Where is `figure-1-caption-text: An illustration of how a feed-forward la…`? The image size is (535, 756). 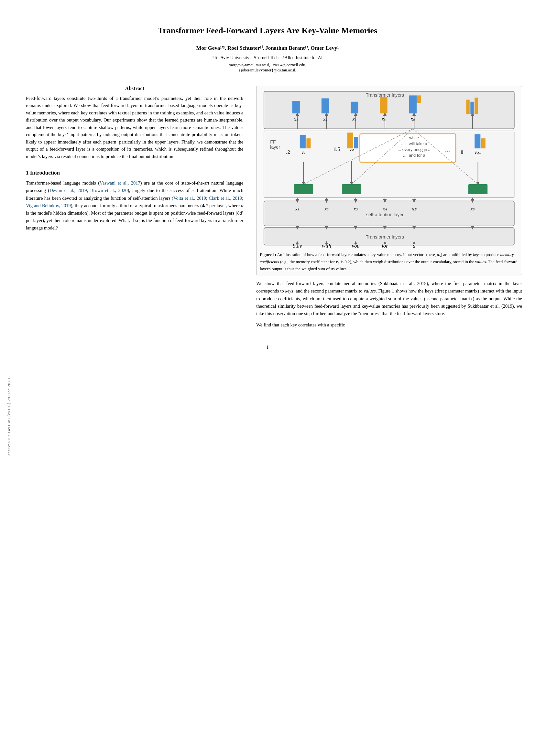 figure-1-caption-text: An illustration of how a feed-forward la… is located at coordinates (389, 262).